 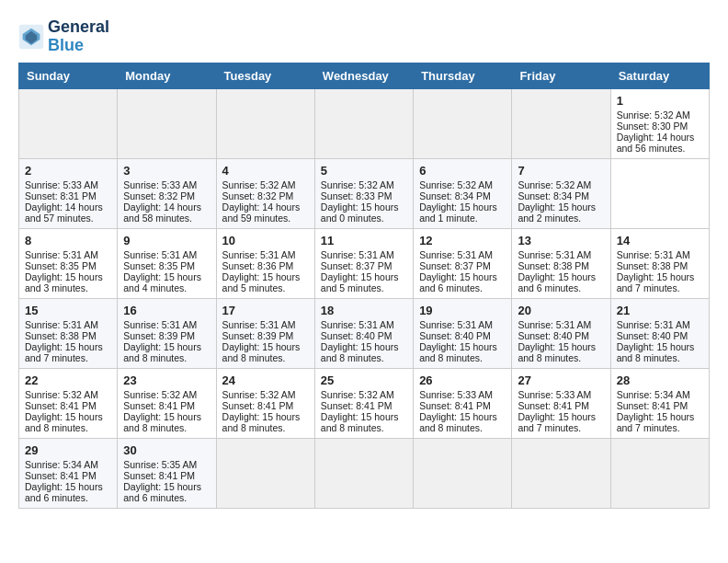 I want to click on sunset: Sunset: 8:34 PM, so click(x=455, y=196).